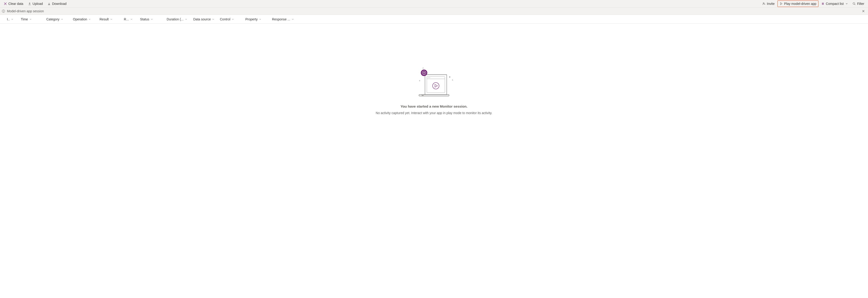 The width and height of the screenshot is (868, 298). What do you see at coordinates (771, 3) in the screenshot?
I see `invite-label: Invite` at bounding box center [771, 3].